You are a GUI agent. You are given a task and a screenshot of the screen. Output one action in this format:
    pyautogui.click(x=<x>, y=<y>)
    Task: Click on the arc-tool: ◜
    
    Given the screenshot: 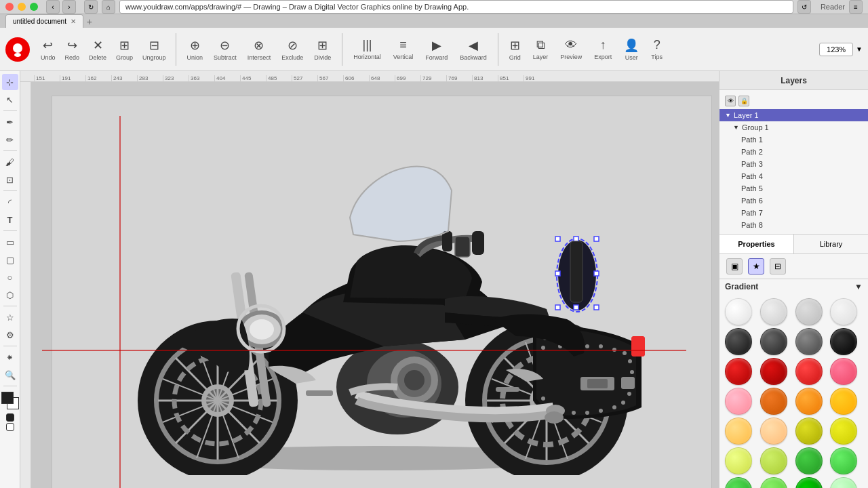 What is the action you would take?
    pyautogui.click(x=10, y=202)
    